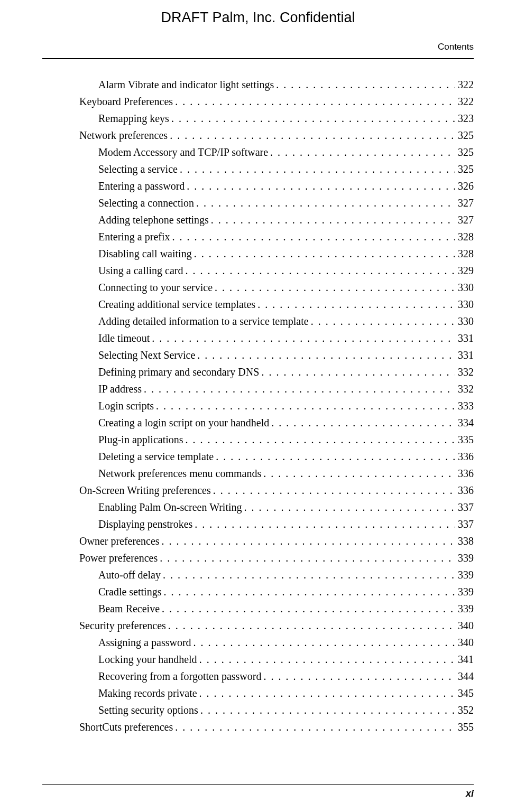 This screenshot has height=812, width=516. What do you see at coordinates (277, 389) in the screenshot?
I see `toc-row: IP address332` at bounding box center [277, 389].